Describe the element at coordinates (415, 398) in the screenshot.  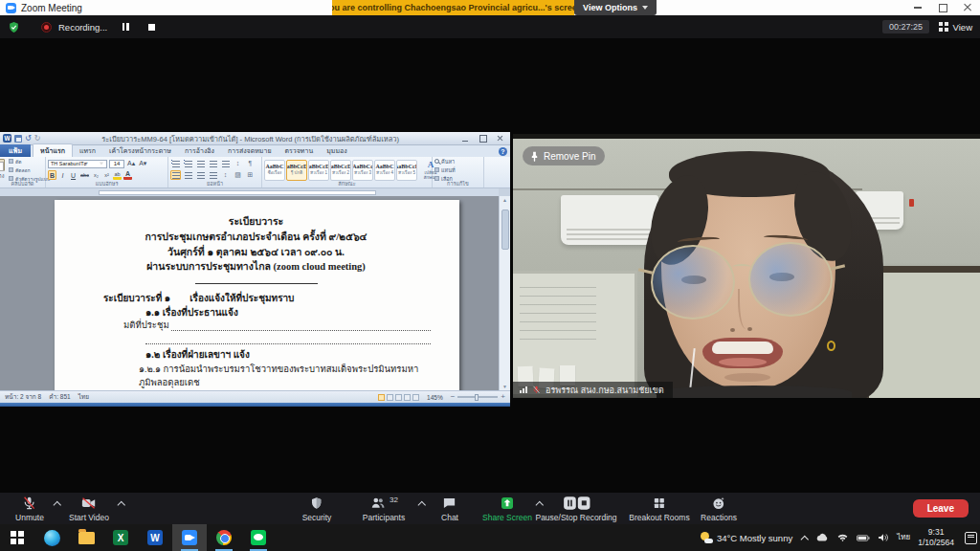
I see `draft-view-button` at that location.